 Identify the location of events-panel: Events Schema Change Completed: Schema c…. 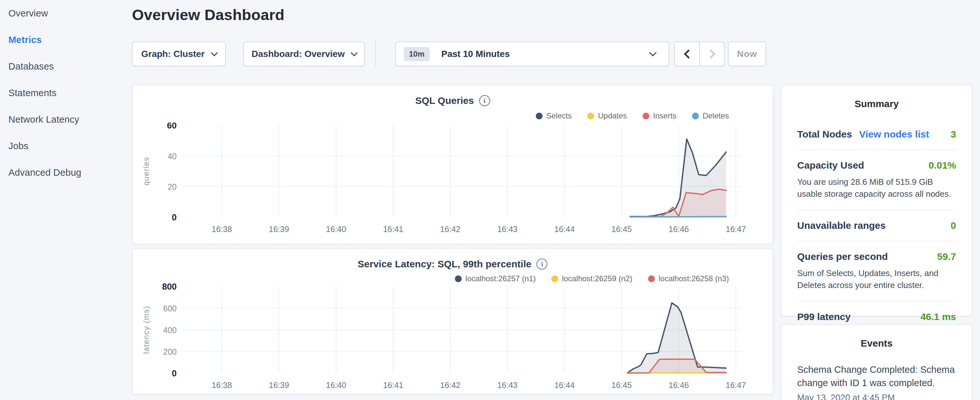
(877, 362).